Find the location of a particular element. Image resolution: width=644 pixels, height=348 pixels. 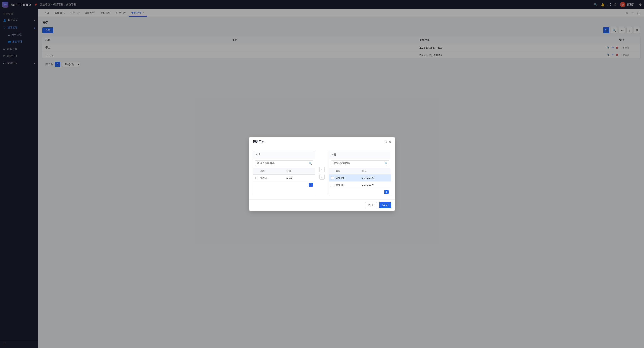

dialog-expand-icon: ⛶ is located at coordinates (385, 142).